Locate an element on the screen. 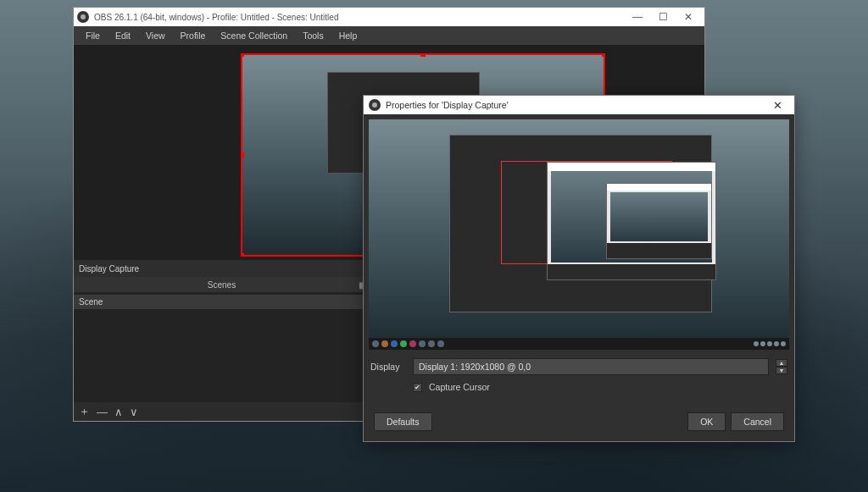 The height and width of the screenshot is (492, 868). taskbar-preview is located at coordinates (579, 344).